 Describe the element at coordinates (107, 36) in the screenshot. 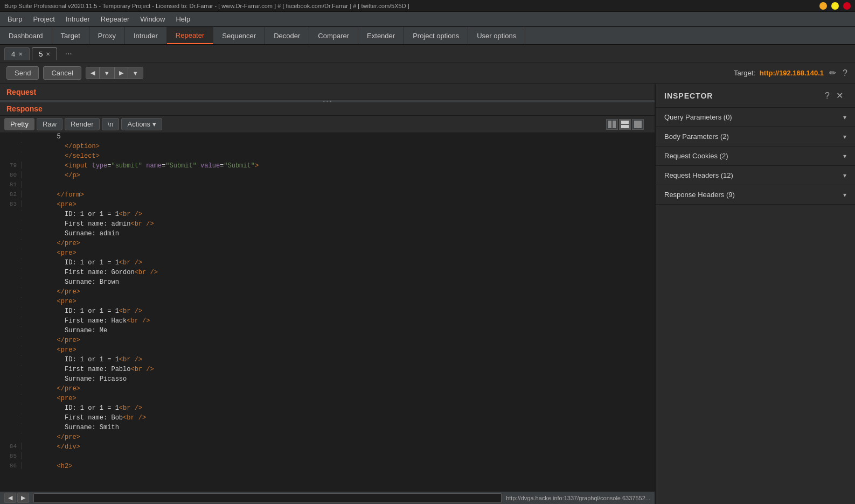

I see `tab-proxy: Proxy` at that location.